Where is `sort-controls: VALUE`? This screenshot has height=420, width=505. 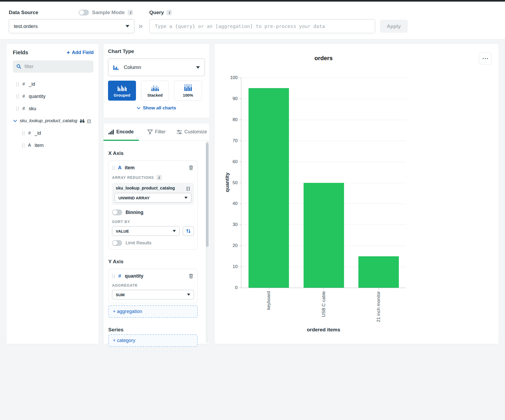 sort-controls: VALUE is located at coordinates (153, 231).